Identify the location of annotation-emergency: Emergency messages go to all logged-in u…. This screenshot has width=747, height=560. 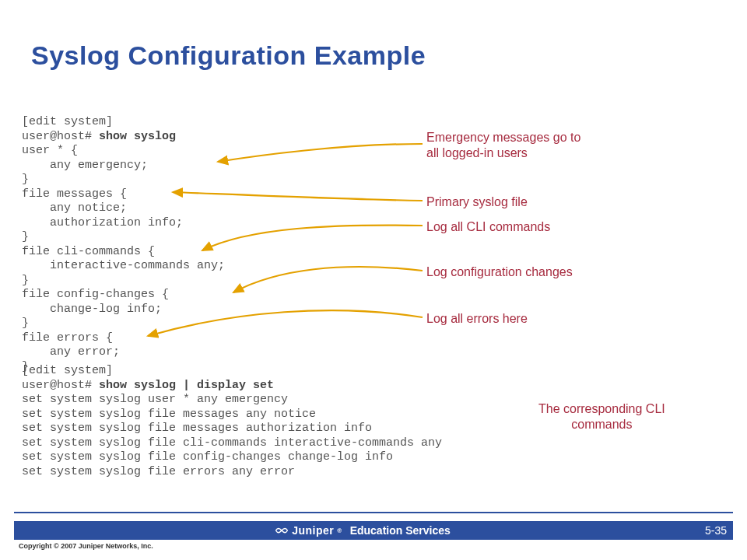
(503, 145).